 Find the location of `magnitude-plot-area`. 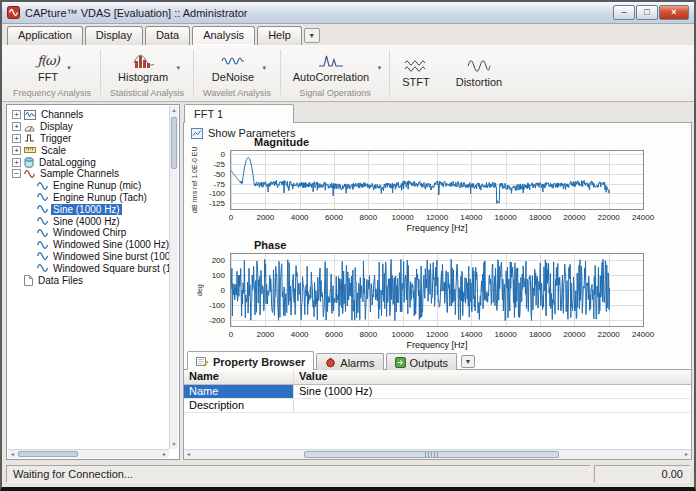

magnitude-plot-area is located at coordinates (437, 180).